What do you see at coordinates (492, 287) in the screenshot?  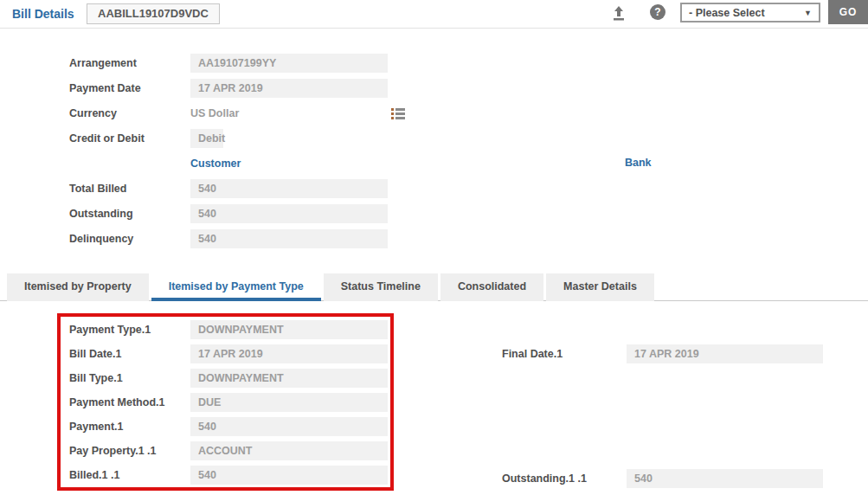 I see `tab-consolidated: Consolidated` at bounding box center [492, 287].